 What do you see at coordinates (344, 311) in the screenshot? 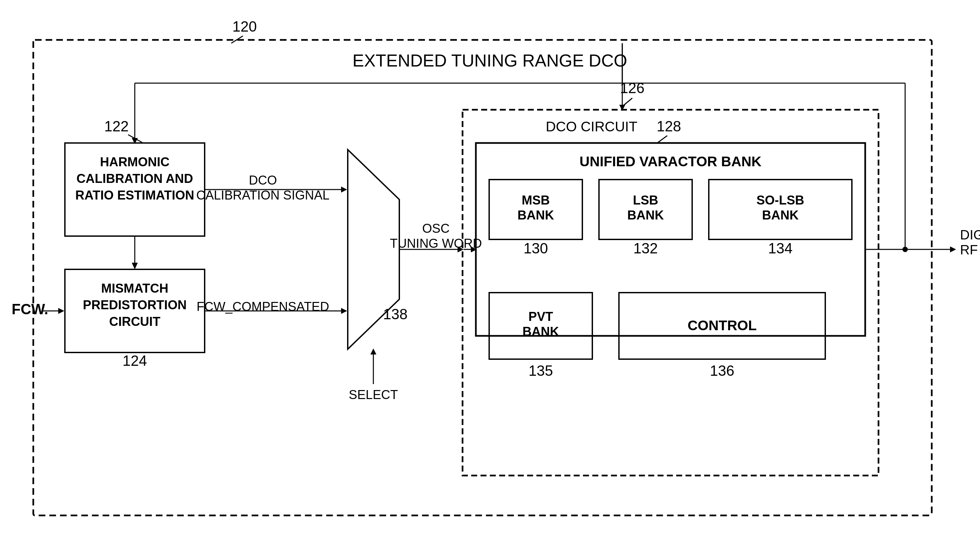
I see `mismatch-out-arrowhead` at bounding box center [344, 311].